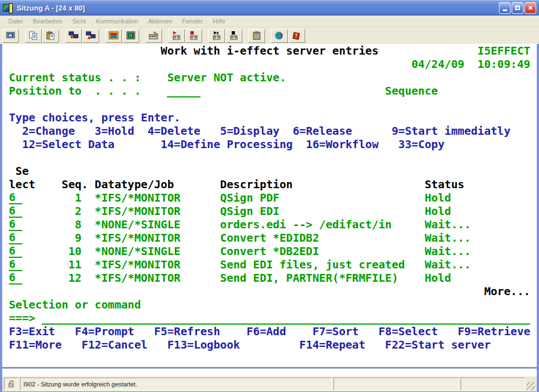 This screenshot has width=539, height=392. I want to click on send-file-button, so click(74, 36).